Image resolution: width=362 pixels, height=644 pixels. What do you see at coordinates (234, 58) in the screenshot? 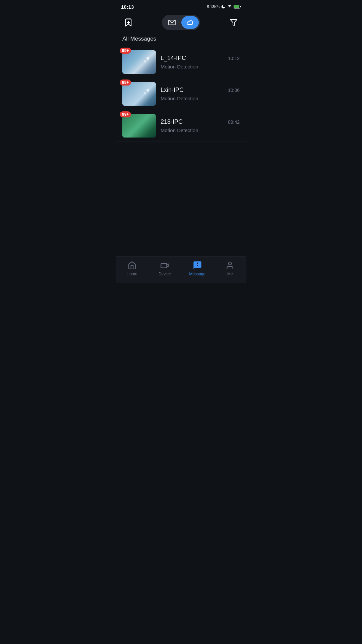
I see `message-time: 10:12` at bounding box center [234, 58].